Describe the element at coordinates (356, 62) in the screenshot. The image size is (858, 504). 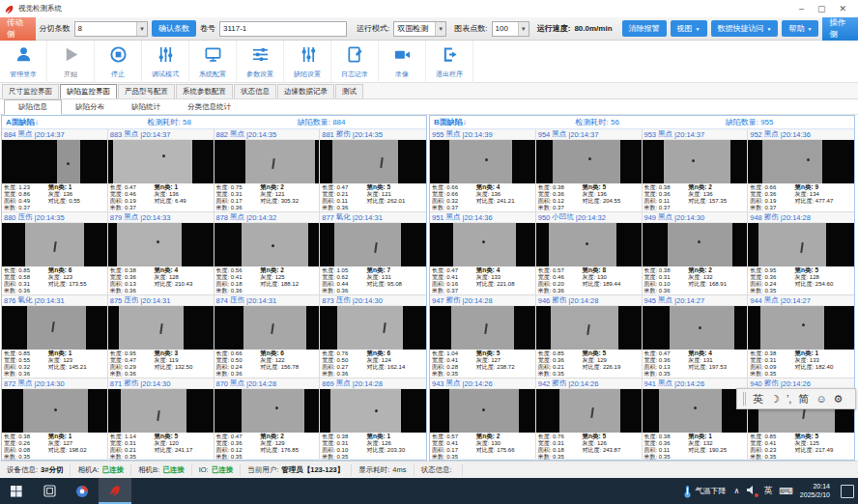
I see `toolbar-button-8: 日志记录` at that location.